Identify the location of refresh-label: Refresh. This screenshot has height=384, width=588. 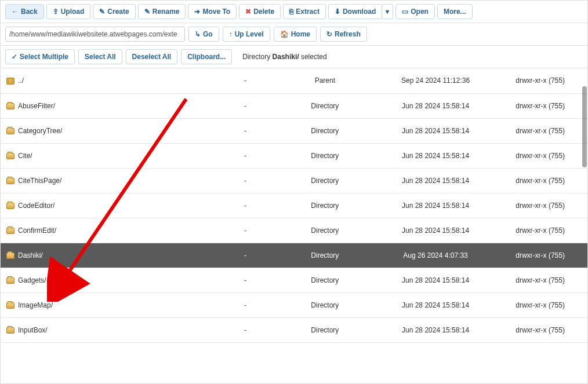
(348, 34).